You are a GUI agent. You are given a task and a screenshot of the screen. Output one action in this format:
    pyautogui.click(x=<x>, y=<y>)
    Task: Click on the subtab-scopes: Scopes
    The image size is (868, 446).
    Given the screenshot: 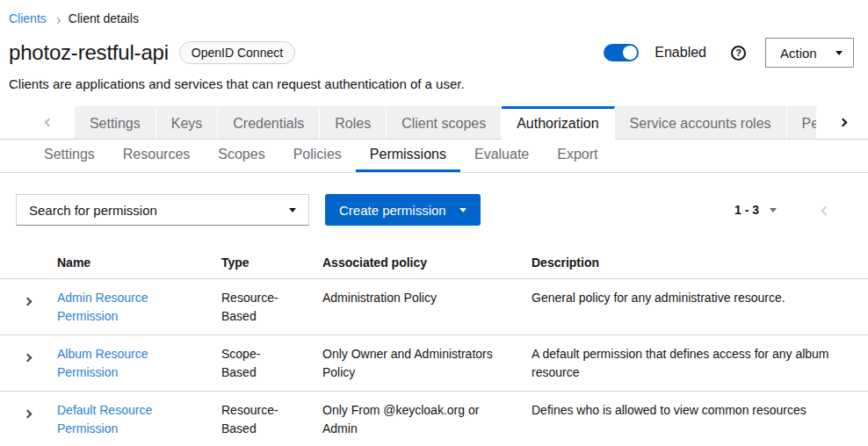 What is the action you would take?
    pyautogui.click(x=241, y=156)
    